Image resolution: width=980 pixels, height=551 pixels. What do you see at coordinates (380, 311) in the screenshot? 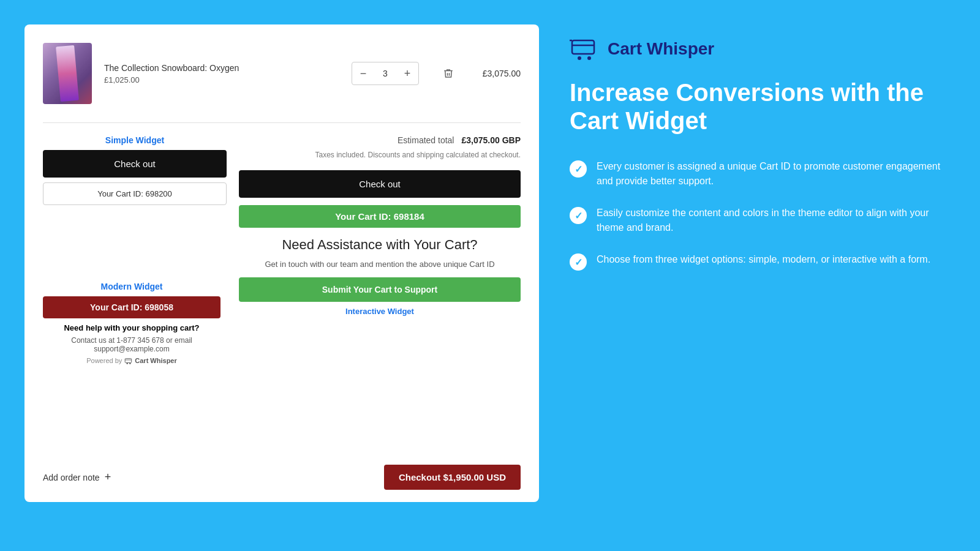
I see `interactive-widget-label: Interactive Widget` at bounding box center [380, 311].